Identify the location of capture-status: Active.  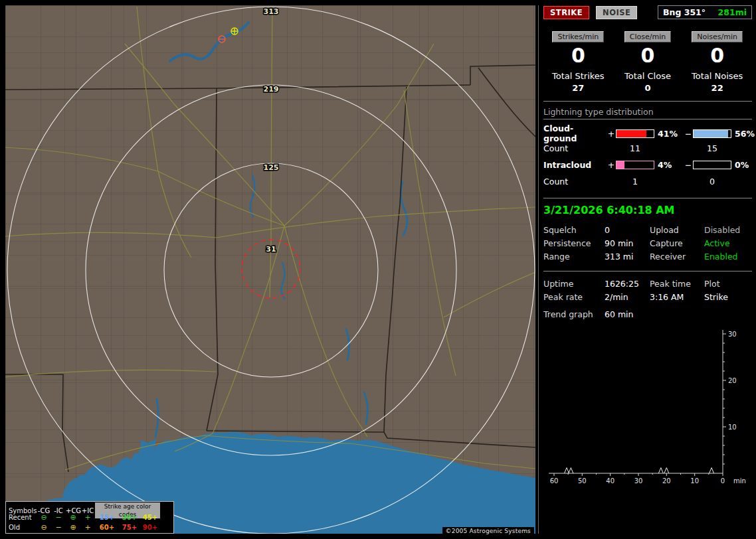
(728, 243).